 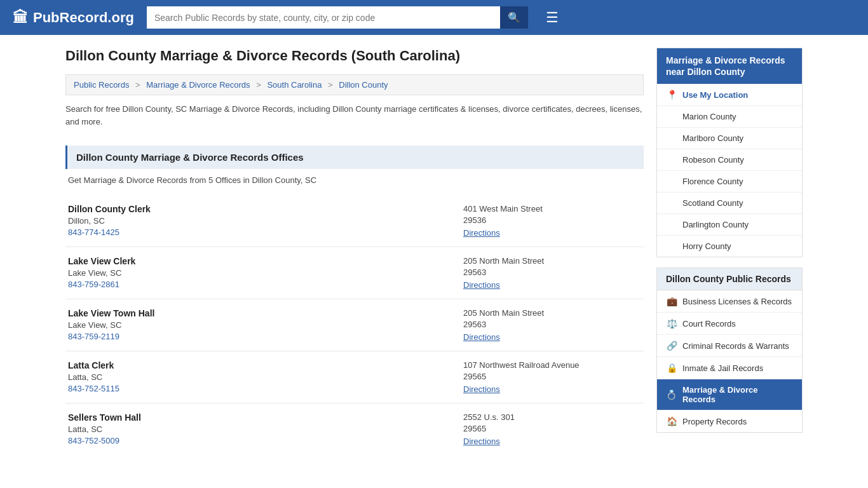 I want to click on office-phone: 843-759-2119, so click(x=266, y=337).